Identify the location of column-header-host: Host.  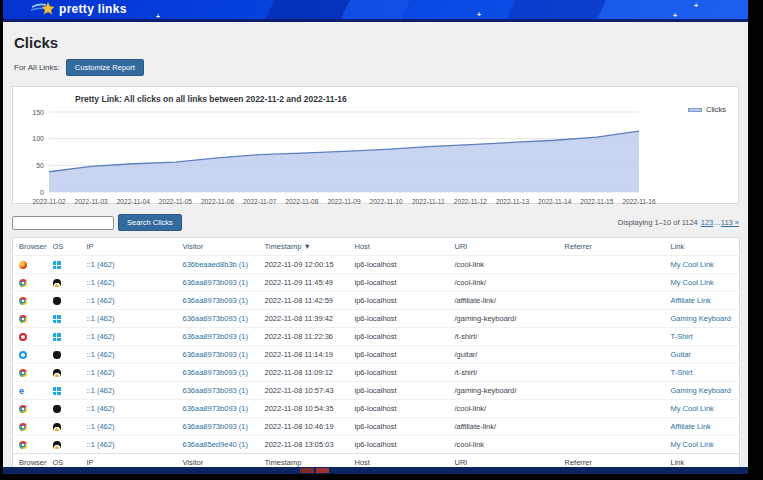
(399, 247).